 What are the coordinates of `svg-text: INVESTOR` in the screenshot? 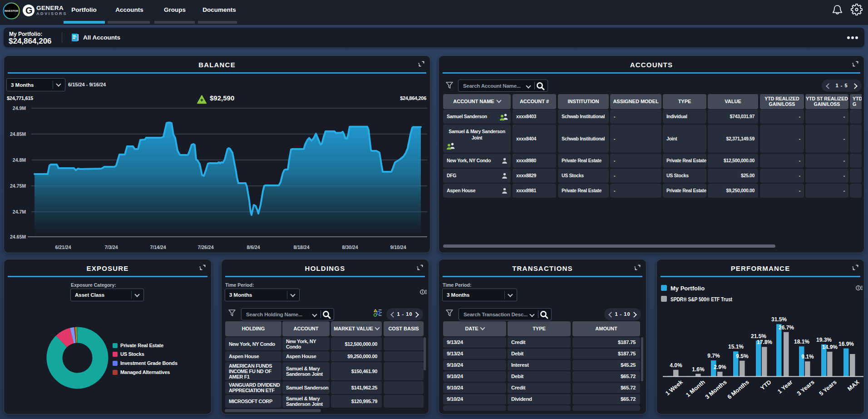 It's located at (12, 11).